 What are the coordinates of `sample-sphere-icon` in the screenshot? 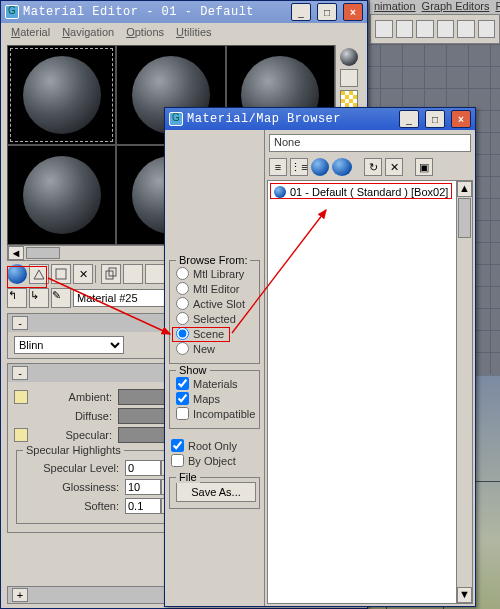 It's located at (349, 57).